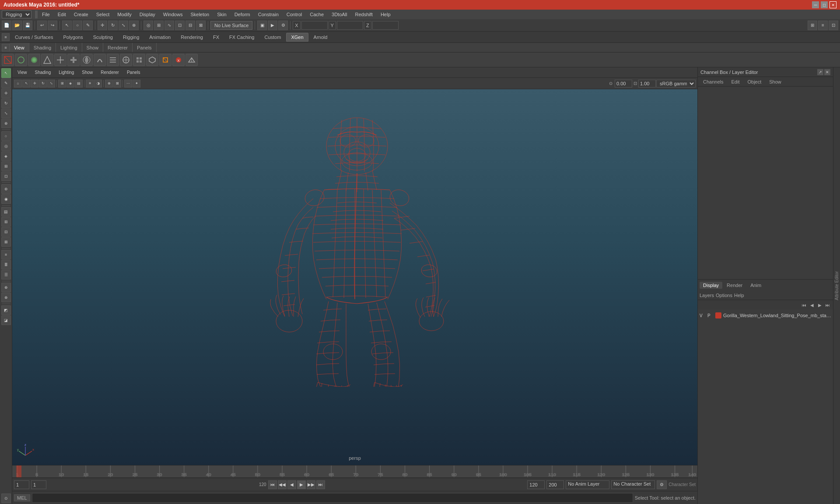 The image size is (840, 504). What do you see at coordinates (73, 37) in the screenshot?
I see `tab-polygons: Polygons` at bounding box center [73, 37].